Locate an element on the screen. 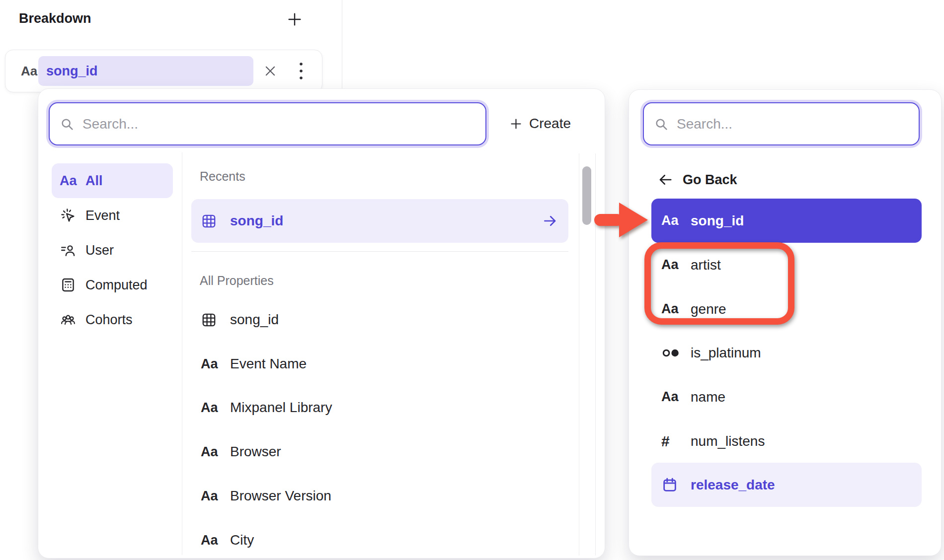 The height and width of the screenshot is (560, 944). chip-label: song_id is located at coordinates (72, 71).